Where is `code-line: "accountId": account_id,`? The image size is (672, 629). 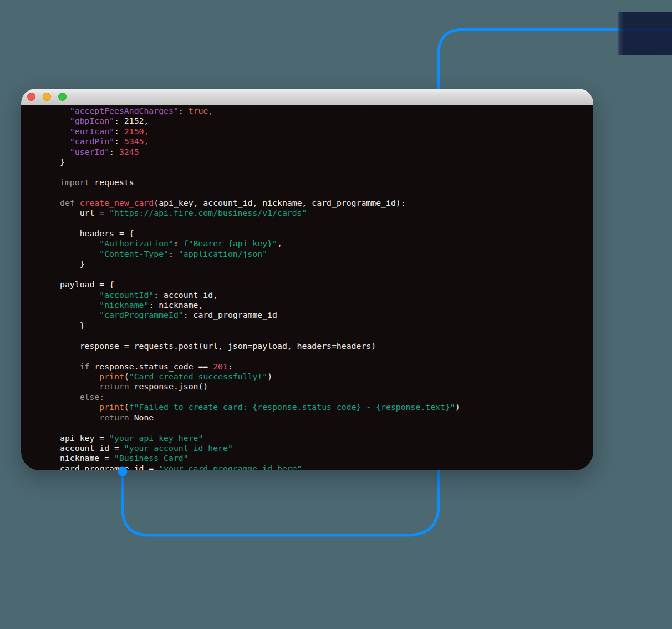
code-line: "accountId": account_id, is located at coordinates (327, 295).